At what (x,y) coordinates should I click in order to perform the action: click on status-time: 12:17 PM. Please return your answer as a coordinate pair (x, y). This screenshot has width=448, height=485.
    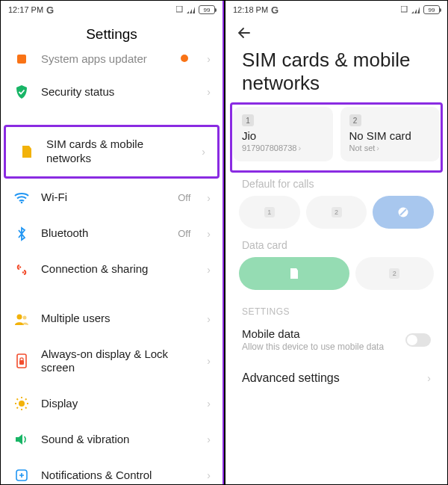
    Looking at the image, I should click on (25, 10).